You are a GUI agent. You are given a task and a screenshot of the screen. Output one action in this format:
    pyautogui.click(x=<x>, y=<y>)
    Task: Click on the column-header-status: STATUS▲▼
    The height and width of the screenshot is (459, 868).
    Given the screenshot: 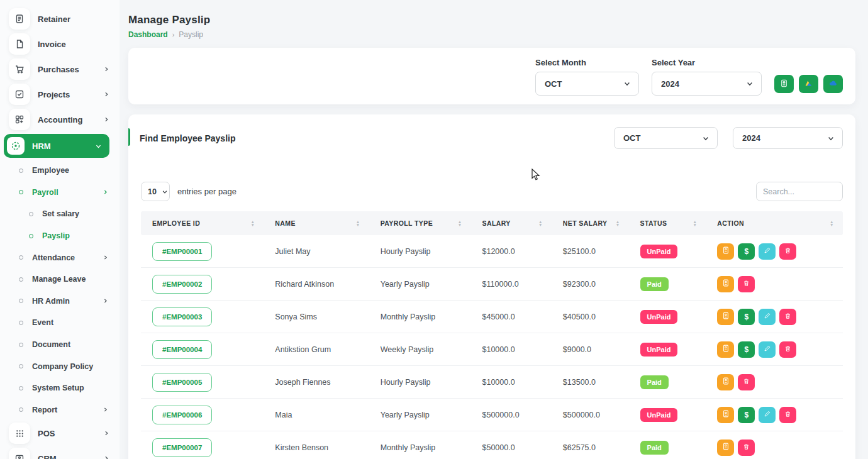 What is the action you would take?
    pyautogui.click(x=668, y=223)
    